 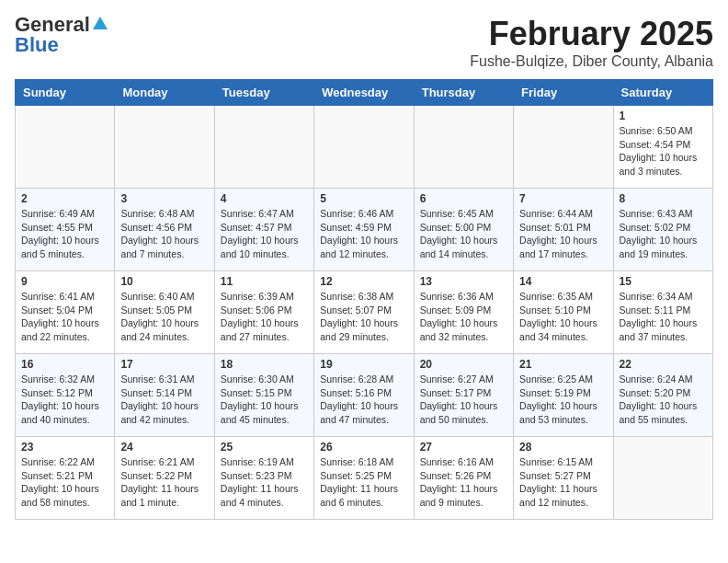 What do you see at coordinates (664, 364) in the screenshot?
I see `day-number: 22` at bounding box center [664, 364].